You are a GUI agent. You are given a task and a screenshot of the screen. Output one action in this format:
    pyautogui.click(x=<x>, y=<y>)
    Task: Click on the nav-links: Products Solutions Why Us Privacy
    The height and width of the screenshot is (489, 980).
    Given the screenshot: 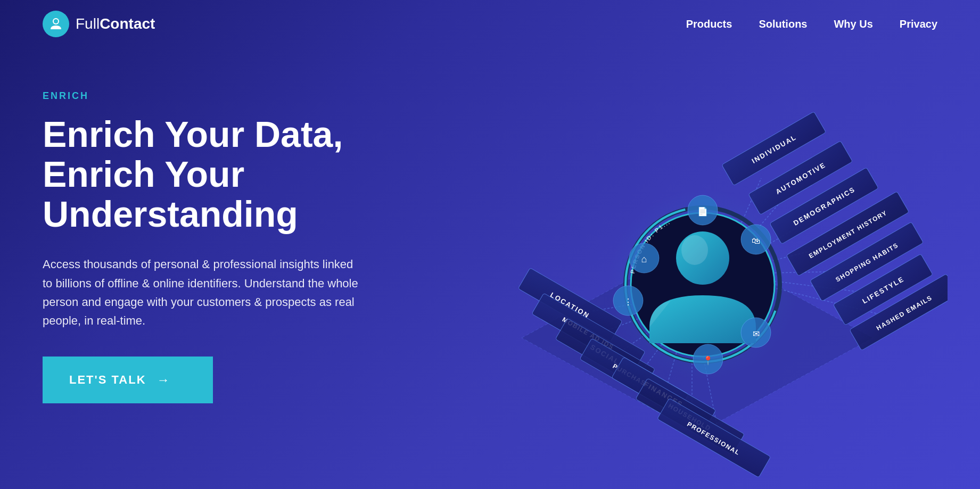 What is the action you would take?
    pyautogui.click(x=812, y=24)
    